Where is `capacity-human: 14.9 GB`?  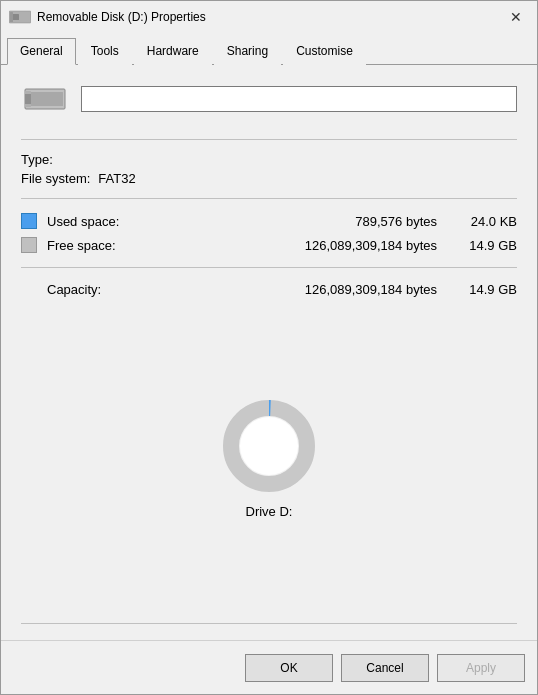
capacity-human: 14.9 GB is located at coordinates (487, 290).